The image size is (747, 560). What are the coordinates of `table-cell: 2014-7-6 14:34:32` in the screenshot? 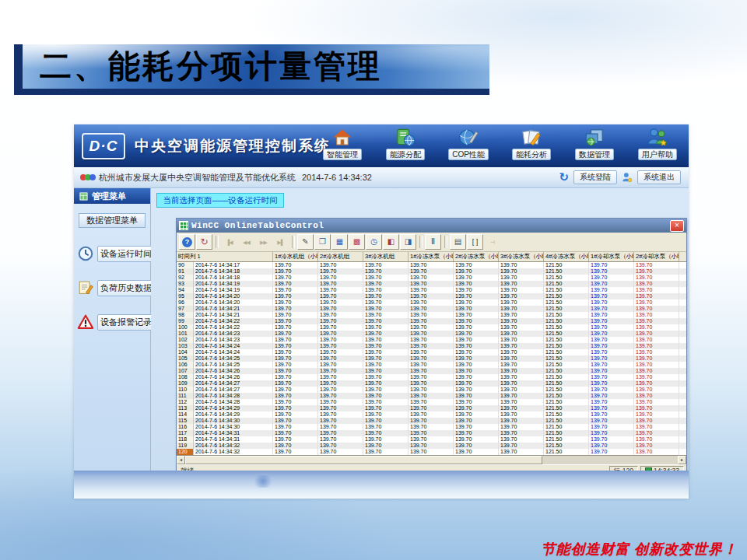 It's located at (233, 446).